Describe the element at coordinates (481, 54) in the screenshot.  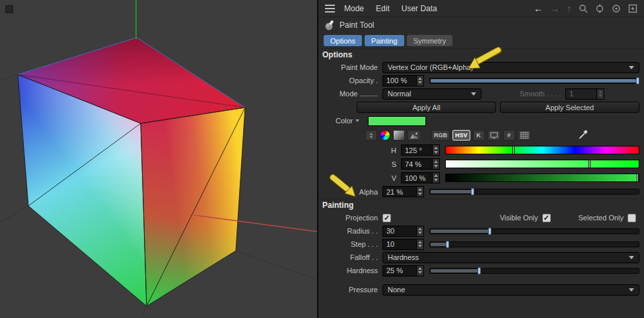
I see `options-section-header: Options` at that location.